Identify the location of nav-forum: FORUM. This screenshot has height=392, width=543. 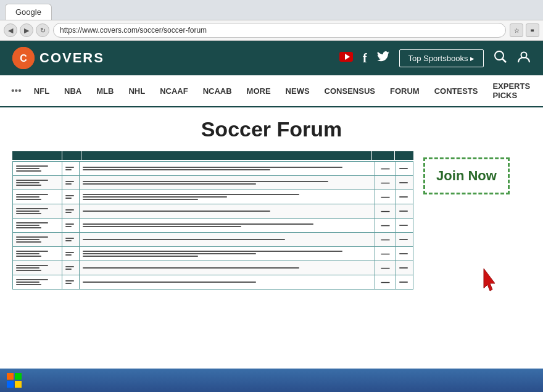
(405, 91).